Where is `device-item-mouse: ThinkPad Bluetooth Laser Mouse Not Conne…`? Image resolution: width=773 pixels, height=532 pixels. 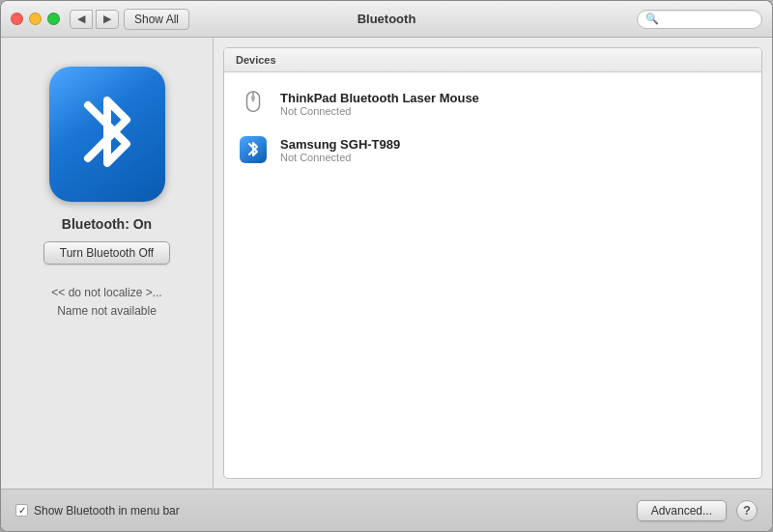 device-item-mouse: ThinkPad Bluetooth Laser Mouse Not Conne… is located at coordinates (493, 103).